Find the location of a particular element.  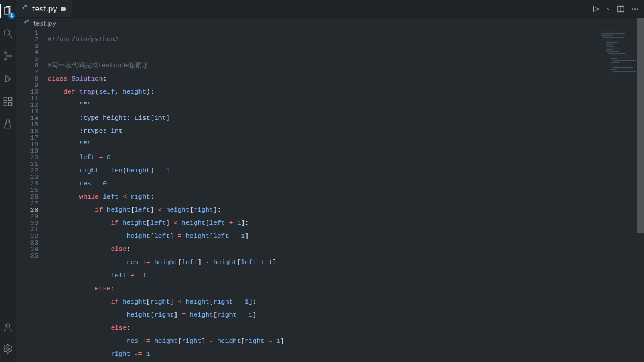

explorer-badge: 1 is located at coordinates (12, 16).